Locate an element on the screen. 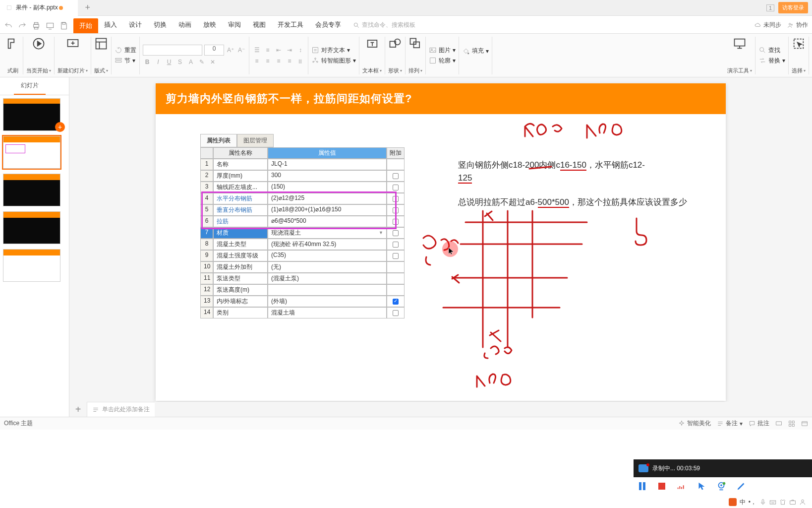 Image resolution: width=812 pixels, height=508 pixels. layout-button: 版式▾ is located at coordinates (101, 56).